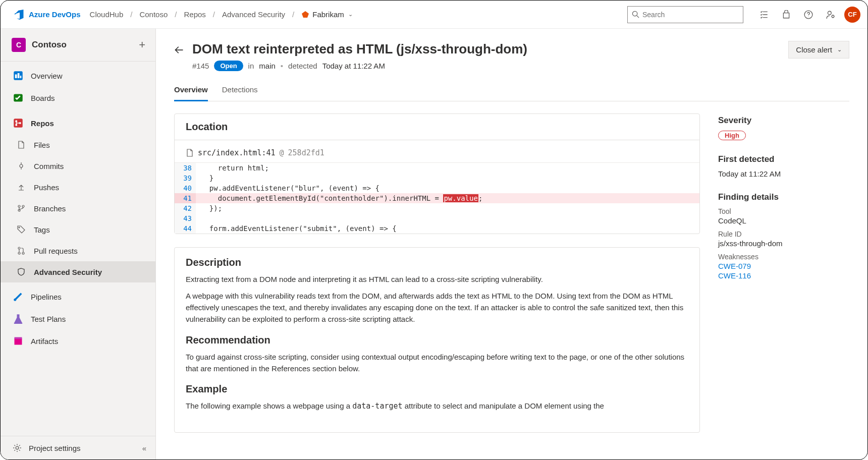 This screenshot has width=868, height=460. Describe the element at coordinates (78, 187) in the screenshot. I see `nav-pushes: Pushes` at that location.